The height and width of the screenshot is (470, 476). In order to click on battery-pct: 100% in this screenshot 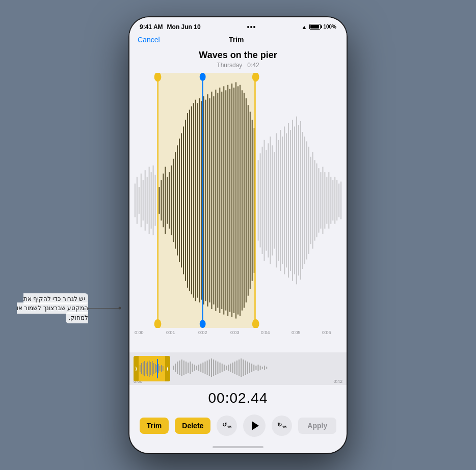, I will do `click(330, 26)`.